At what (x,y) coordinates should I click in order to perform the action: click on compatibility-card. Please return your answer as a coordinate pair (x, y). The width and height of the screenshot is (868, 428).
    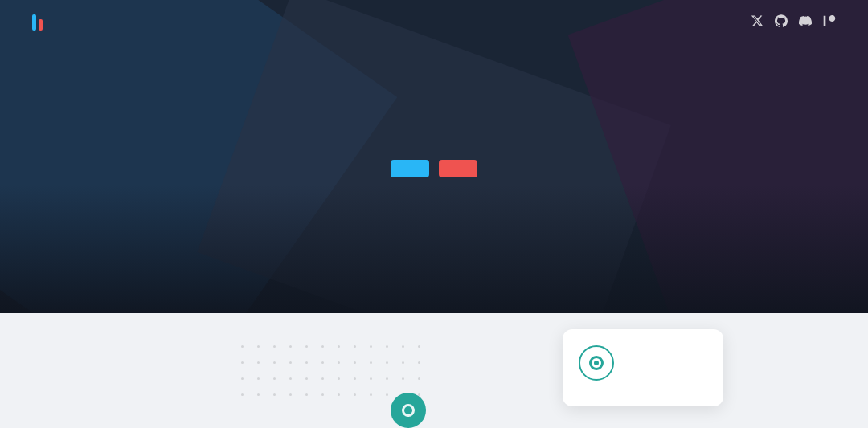
    Looking at the image, I should click on (643, 368).